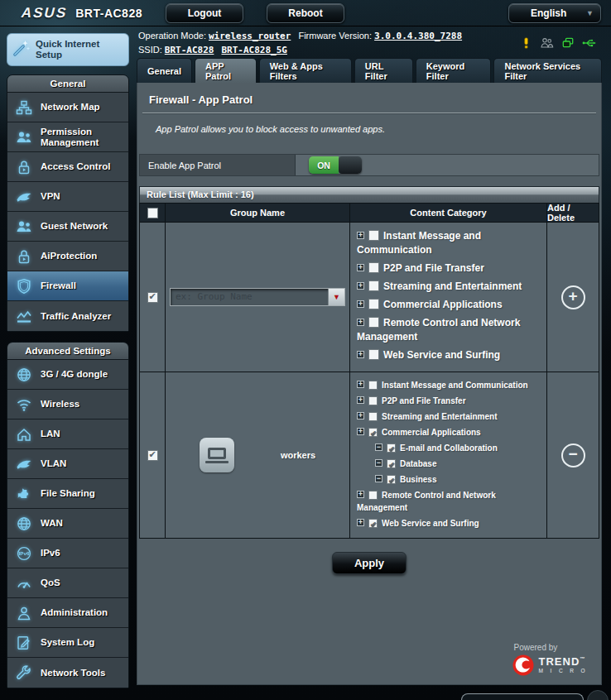  Describe the element at coordinates (257, 213) in the screenshot. I see `column-header-group-name: Group Name` at that location.